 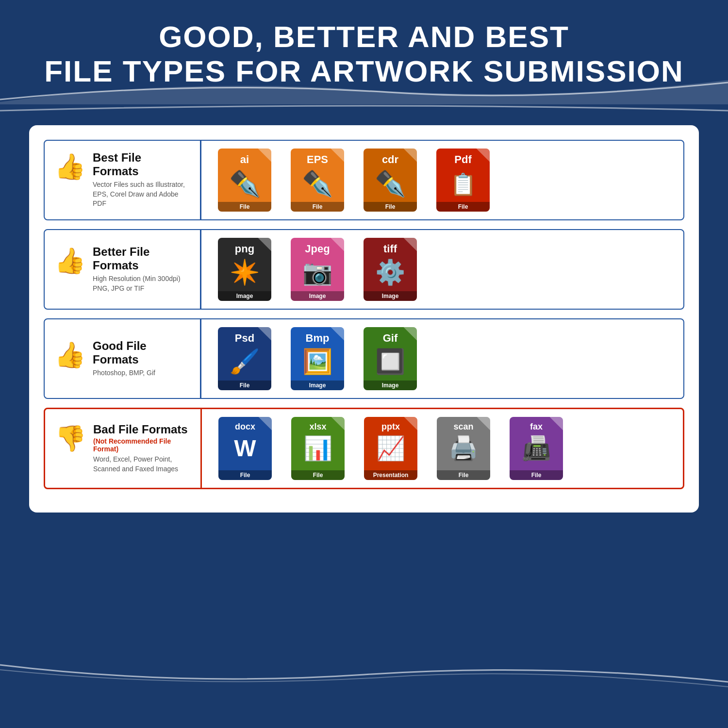 What do you see at coordinates (536, 427) in the screenshot?
I see `file-ext-fax: fax` at bounding box center [536, 427].